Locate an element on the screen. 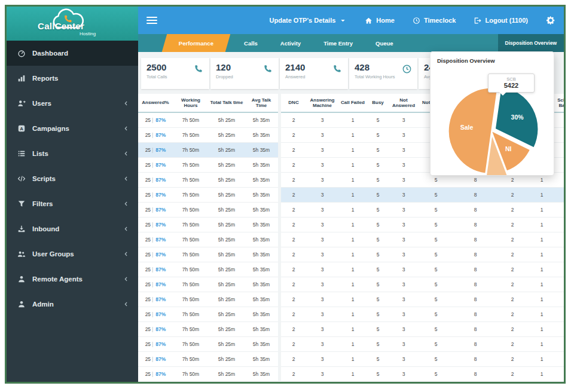  pie-slice-label: Sale is located at coordinates (467, 127).